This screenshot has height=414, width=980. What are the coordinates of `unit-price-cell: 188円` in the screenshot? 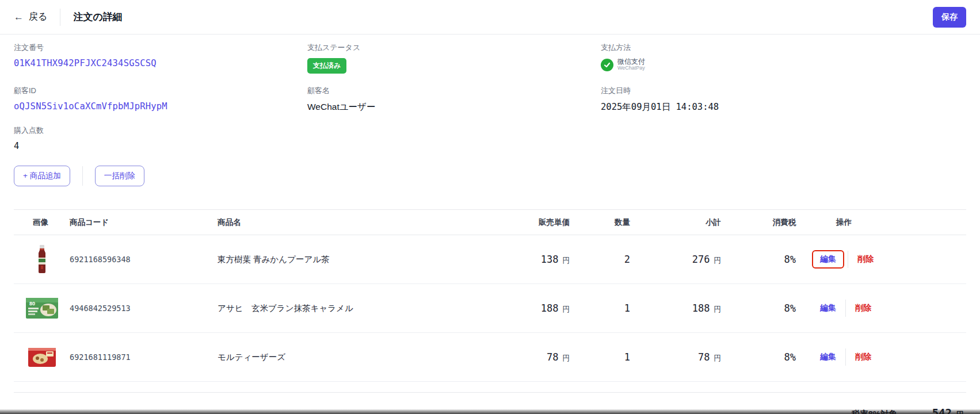 It's located at (535, 308).